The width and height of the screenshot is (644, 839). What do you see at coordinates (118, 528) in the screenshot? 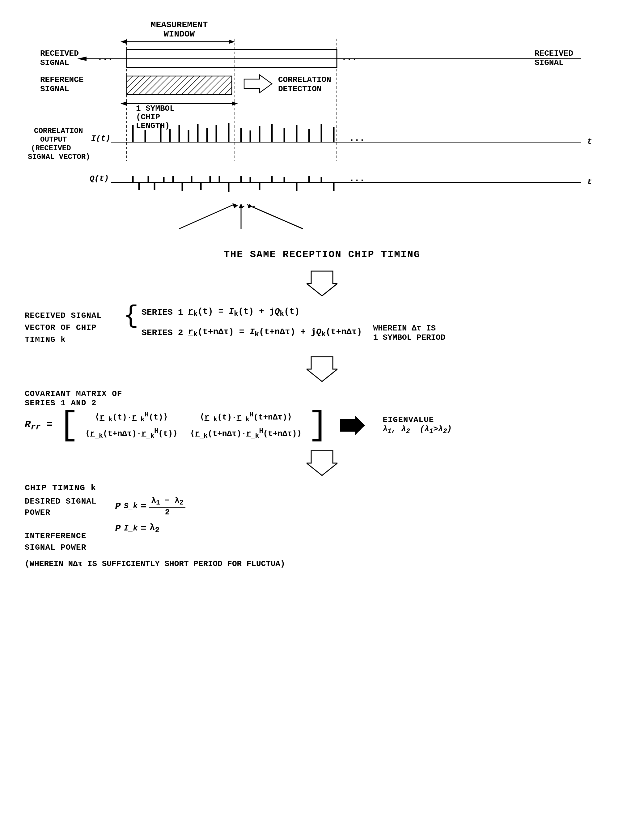
I see `pi-lhs: P` at bounding box center [118, 528].